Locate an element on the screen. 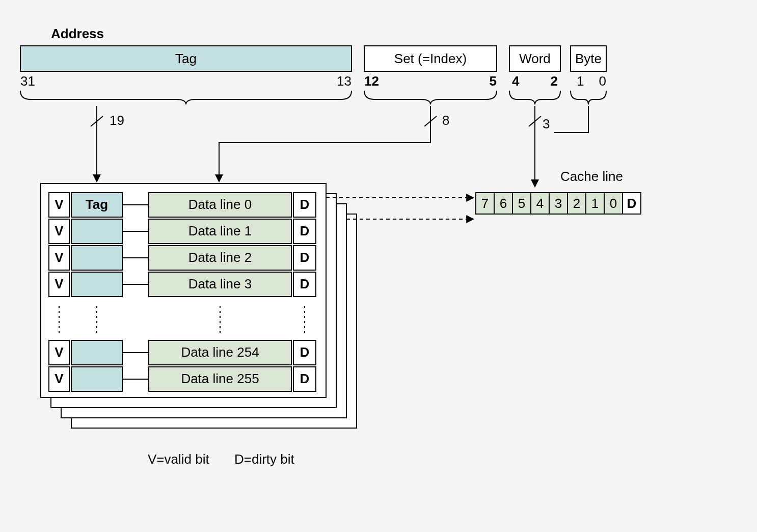 The width and height of the screenshot is (757, 532). cache-line-cell: 6 is located at coordinates (503, 203).